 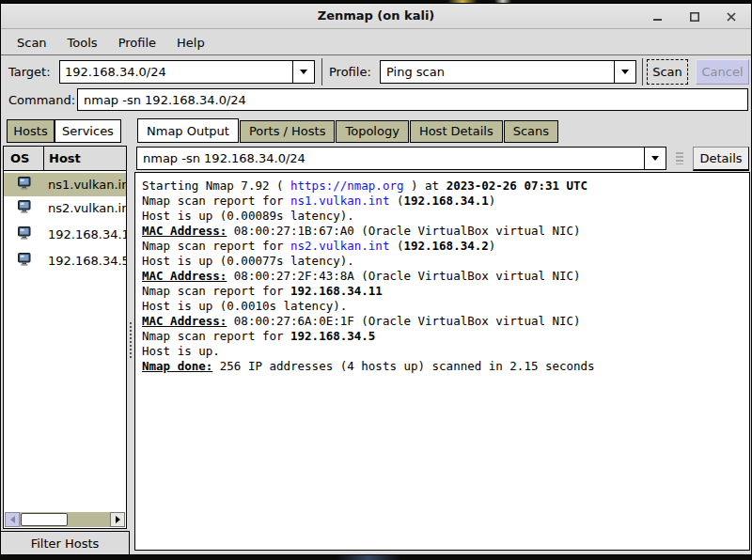 What do you see at coordinates (695, 17) in the screenshot?
I see `window-controls` at bounding box center [695, 17].